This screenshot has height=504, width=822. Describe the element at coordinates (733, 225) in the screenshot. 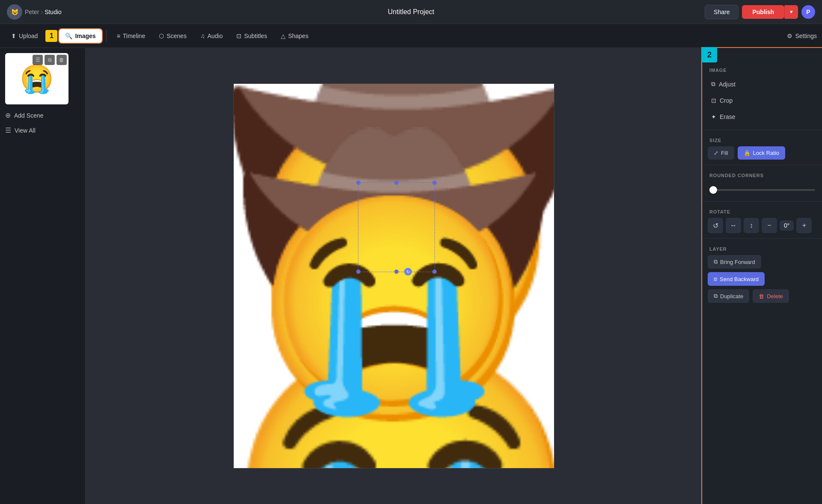

I see `flip-h-button: ↔` at that location.